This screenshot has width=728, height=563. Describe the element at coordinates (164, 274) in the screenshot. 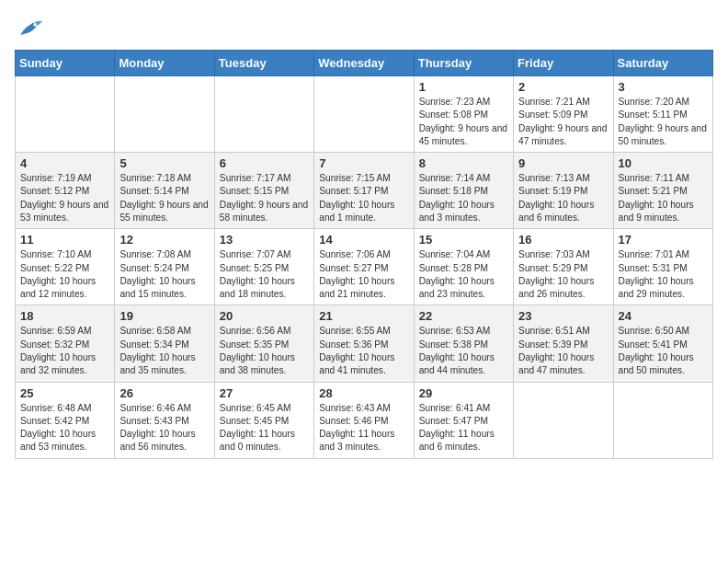

I see `day-info: Sunrise: 7:08 AM Sunset: 5:24 PM Dayligh…` at that location.